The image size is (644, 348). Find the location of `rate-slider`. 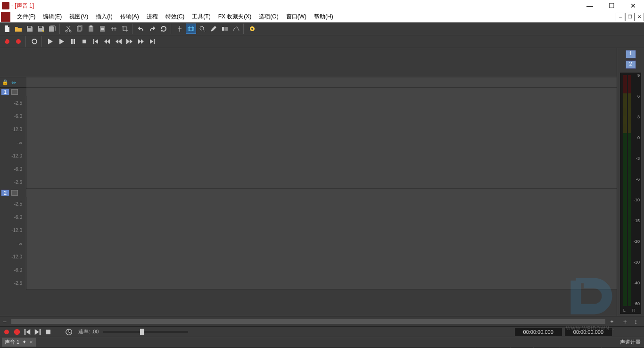

rate-slider is located at coordinates (146, 332).